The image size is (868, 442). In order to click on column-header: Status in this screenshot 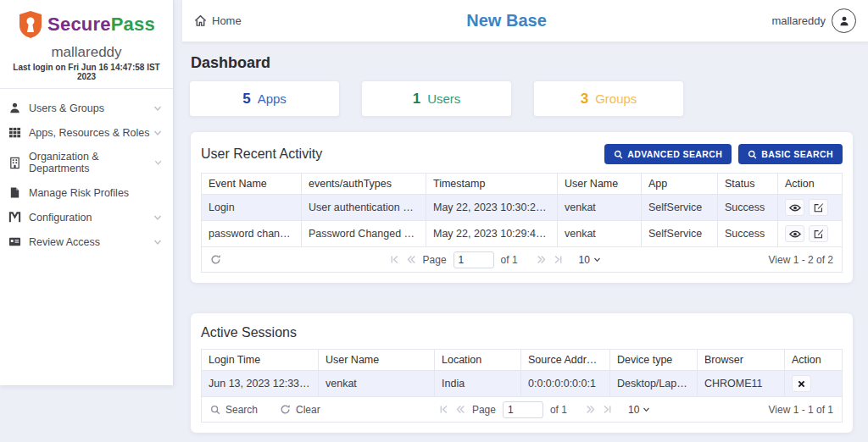, I will do `click(748, 185)`.